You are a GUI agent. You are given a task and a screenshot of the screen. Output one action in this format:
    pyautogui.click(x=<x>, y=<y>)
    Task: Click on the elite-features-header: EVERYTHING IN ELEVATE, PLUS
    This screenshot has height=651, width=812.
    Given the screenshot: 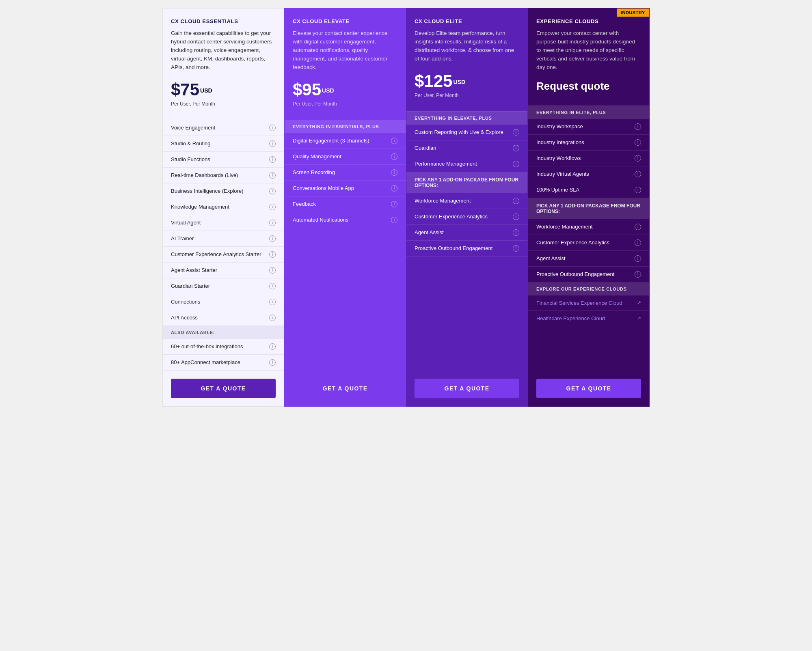 What is the action you would take?
    pyautogui.click(x=467, y=118)
    